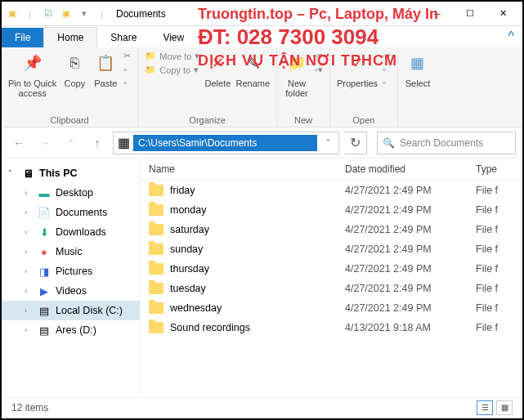 The image size is (524, 420). Describe the element at coordinates (511, 37) in the screenshot. I see `ribbon-collapse-icon: ^` at that location.